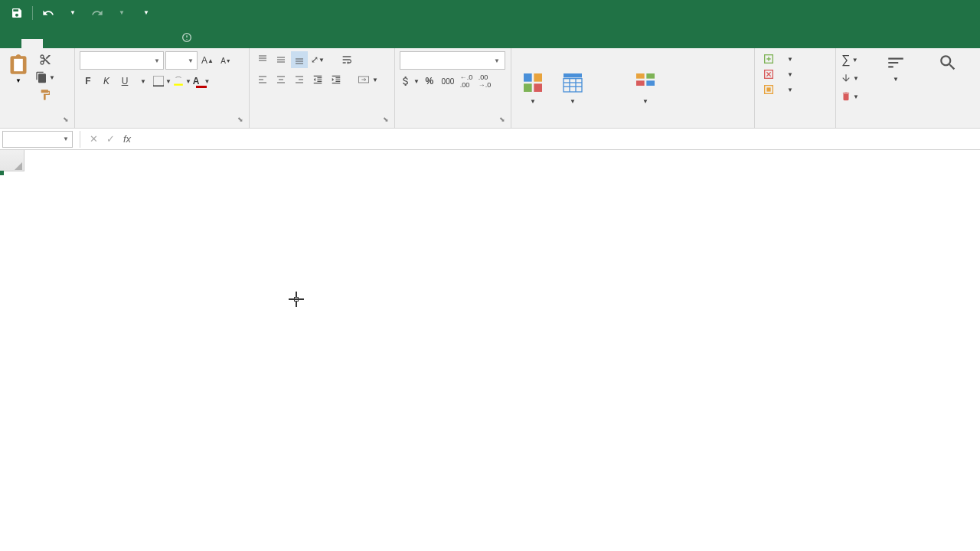  What do you see at coordinates (908, 88) in the screenshot?
I see `group-editing: ∑▼ ▼ ▼ ▼` at bounding box center [908, 88].